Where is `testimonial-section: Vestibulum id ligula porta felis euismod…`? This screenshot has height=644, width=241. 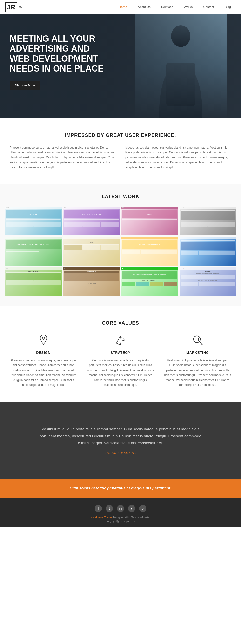 testimonial-section: Vestibulum id ligula porta felis euismod… is located at coordinates (121, 440).